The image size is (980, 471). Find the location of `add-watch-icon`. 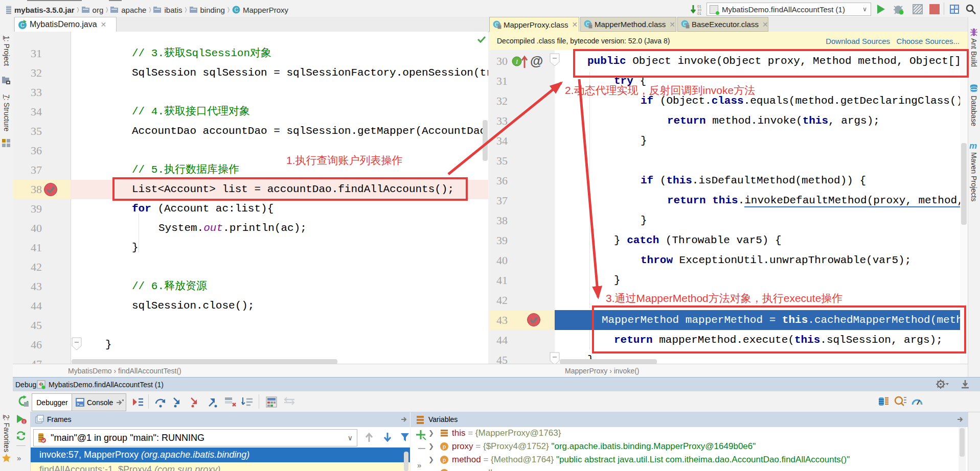

add-watch-icon is located at coordinates (421, 435).